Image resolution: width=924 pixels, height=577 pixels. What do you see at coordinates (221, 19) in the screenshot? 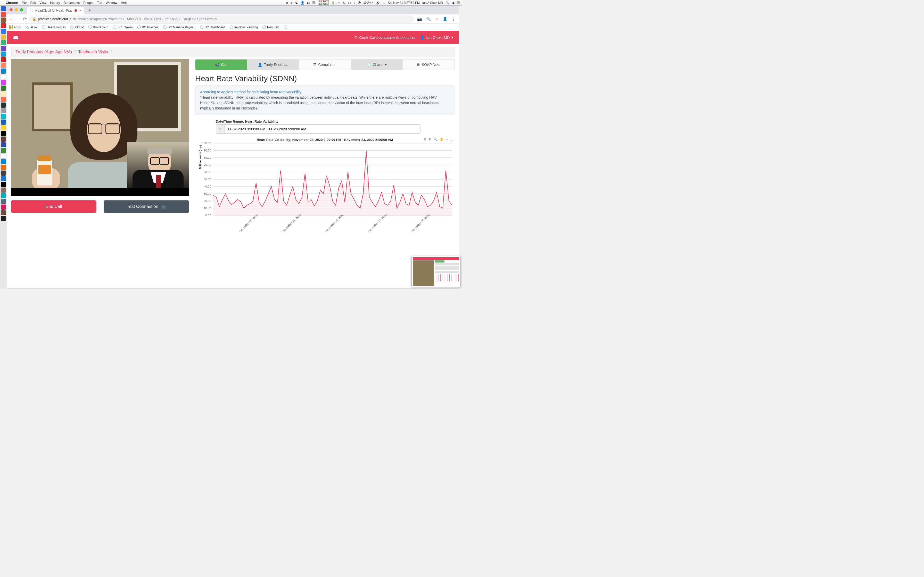
I see `address-bar: 🔒 practices.heartcloud.io/telehealth/vis…` at bounding box center [221, 19].